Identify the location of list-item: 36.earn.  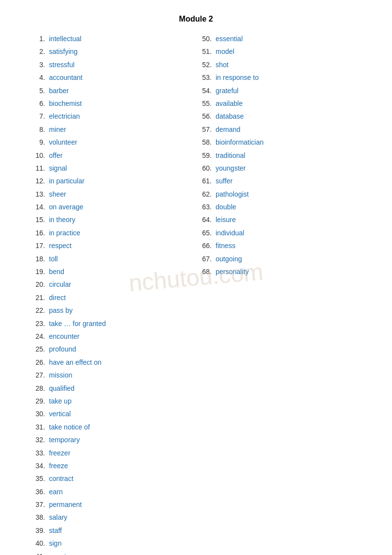
(113, 492).